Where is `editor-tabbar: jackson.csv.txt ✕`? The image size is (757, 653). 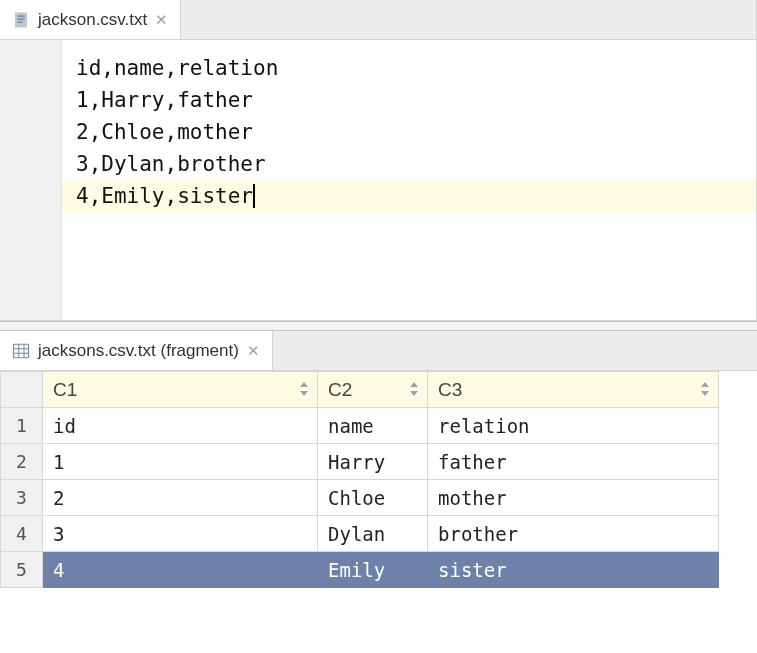
editor-tabbar: jackson.csv.txt ✕ is located at coordinates (378, 20).